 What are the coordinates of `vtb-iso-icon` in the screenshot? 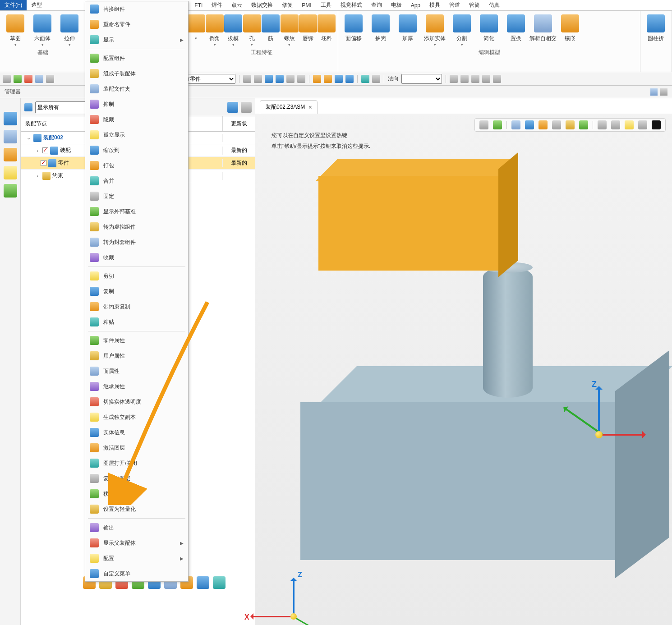 It's located at (570, 125).